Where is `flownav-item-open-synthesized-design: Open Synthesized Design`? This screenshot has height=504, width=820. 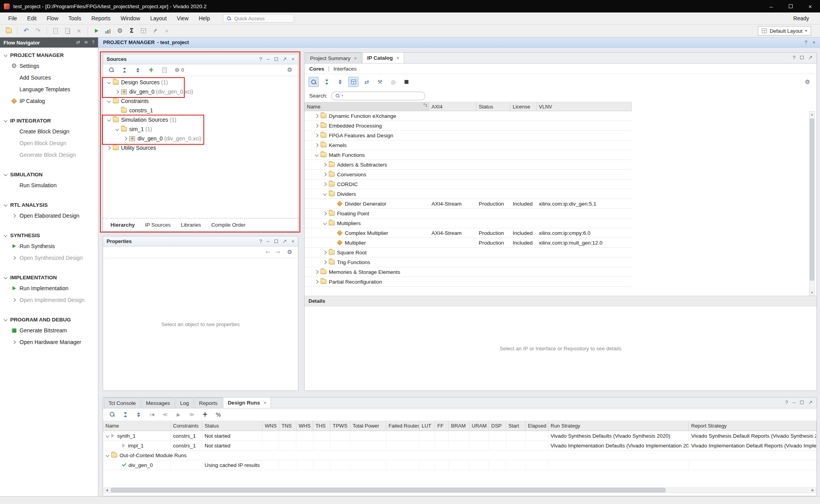
flownav-item-open-synthesized-design: Open Synthesized Design is located at coordinates (49, 258).